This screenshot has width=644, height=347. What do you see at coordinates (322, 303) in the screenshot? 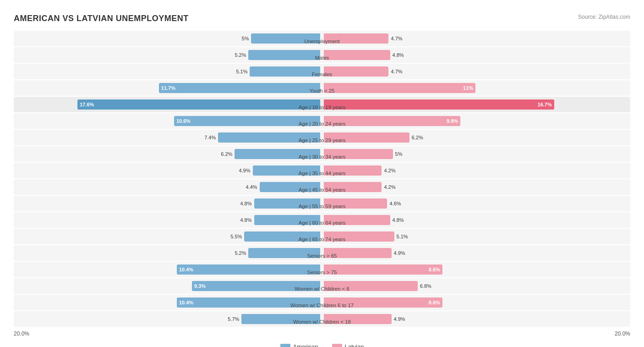
I see `row-inner: 10.4% Women w/ Children 6 to 17 8.6%` at bounding box center [322, 303].